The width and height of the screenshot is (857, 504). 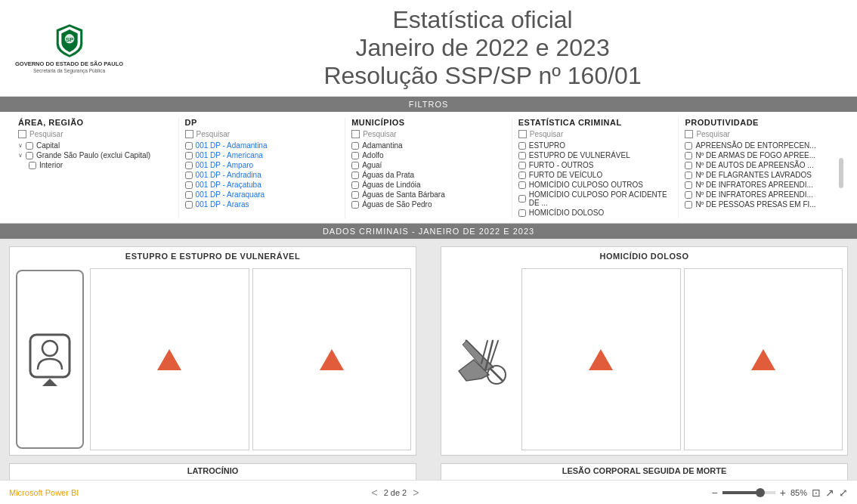 What do you see at coordinates (95, 135) in the screenshot?
I see `filter-area-search-row: Pesquisar` at bounding box center [95, 135].